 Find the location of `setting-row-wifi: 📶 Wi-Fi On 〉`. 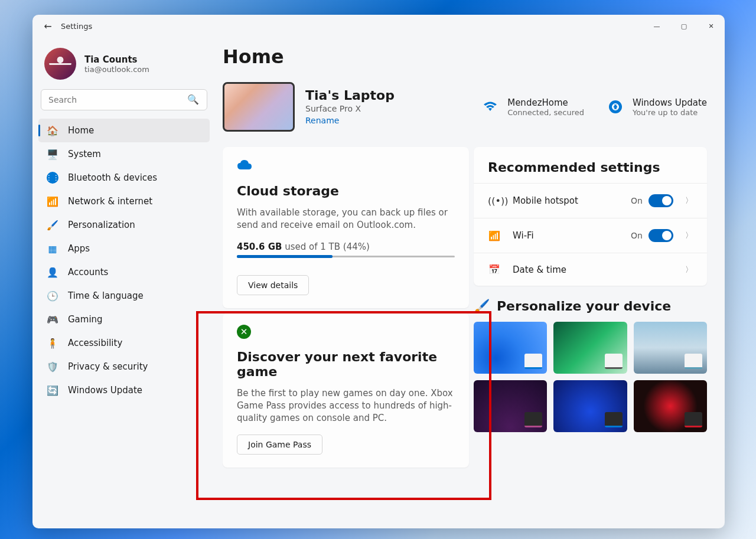

setting-row-wifi: 📶 Wi-Fi On 〉 is located at coordinates (591, 235).